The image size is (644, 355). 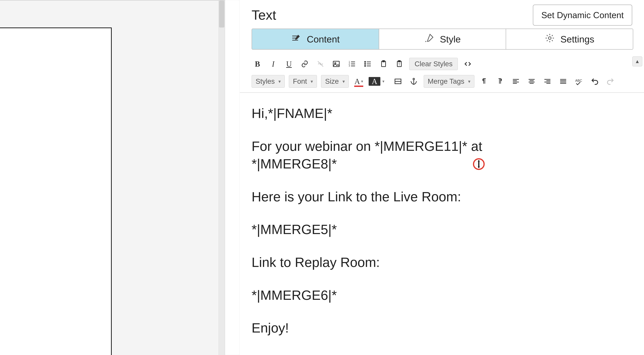 I want to click on editor-tabs: Content Style Settings, so click(x=442, y=39).